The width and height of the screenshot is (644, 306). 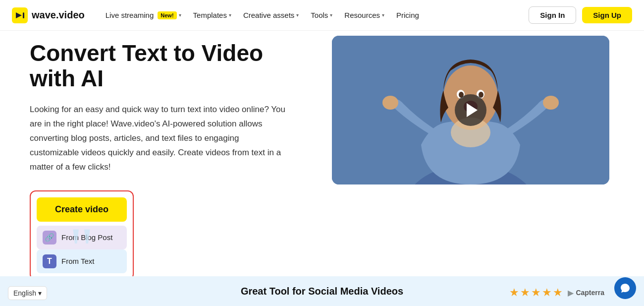 I want to click on star-rating: ★★★★★, so click(x=537, y=293).